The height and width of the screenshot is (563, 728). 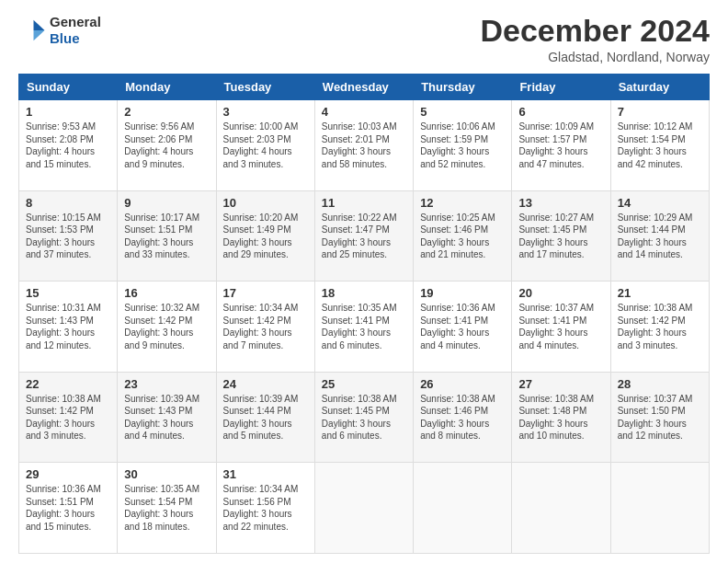 I want to click on day-info: Sunrise: 10:38 AM Sunset: 1:46 PM Daylig…, so click(x=462, y=418).